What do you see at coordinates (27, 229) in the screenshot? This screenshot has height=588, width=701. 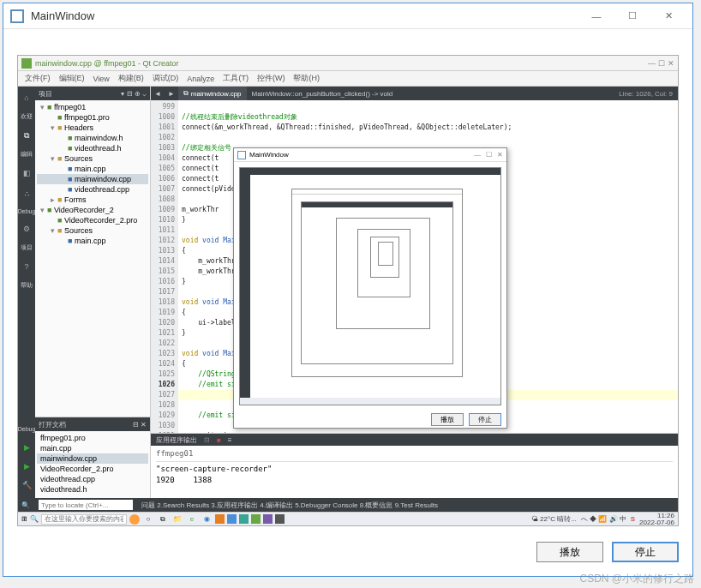 I see `mode-projects-icon: ⚙` at bounding box center [27, 229].